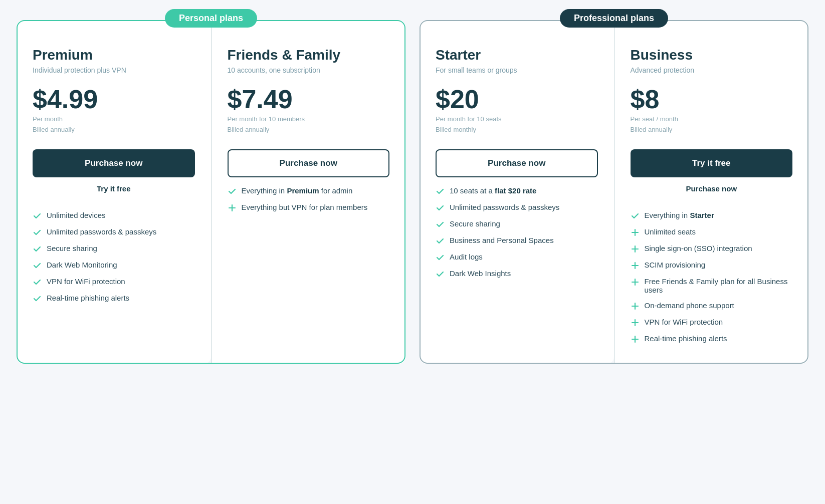  Describe the element at coordinates (305, 207) in the screenshot. I see `feature-text: Everything but VPN for plan members` at that location.